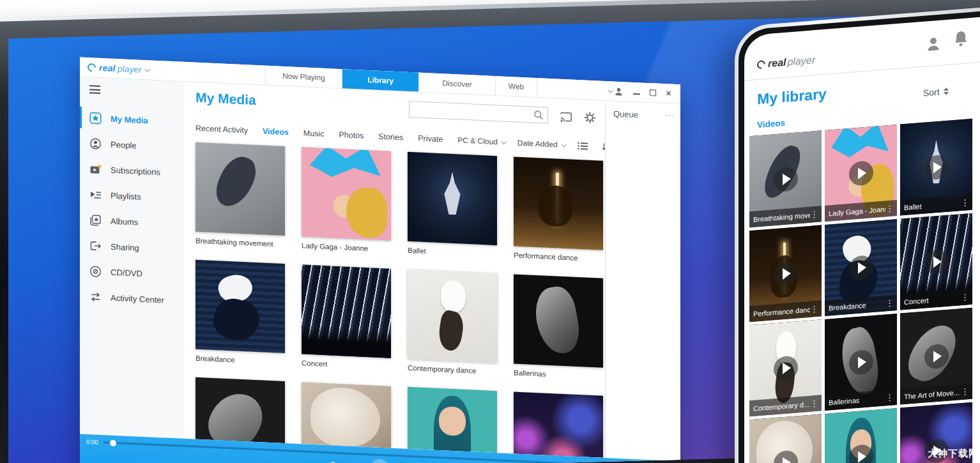 This screenshot has width=980, height=463. I want to click on notifications-bell-icon, so click(961, 38).